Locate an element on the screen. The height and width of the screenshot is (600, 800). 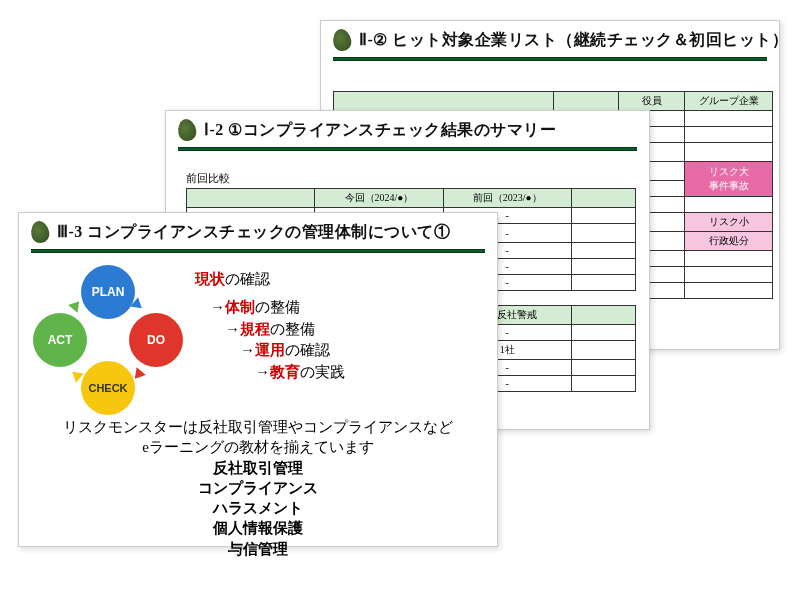
front-text: リスクモンスターは反社取引管理やコンプライアンスなど eラーニングの教材を揃えて… is located at coordinates (258, 488).